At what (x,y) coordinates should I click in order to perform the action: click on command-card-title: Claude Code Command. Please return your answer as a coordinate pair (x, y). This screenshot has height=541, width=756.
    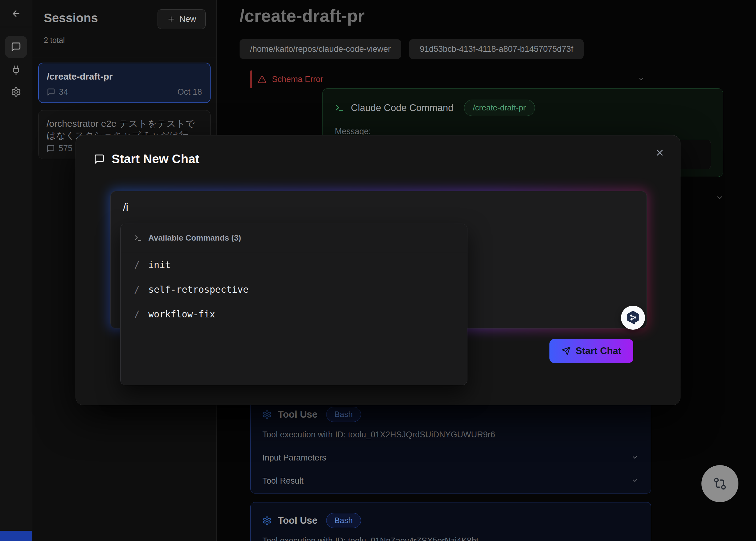
    Looking at the image, I should click on (402, 108).